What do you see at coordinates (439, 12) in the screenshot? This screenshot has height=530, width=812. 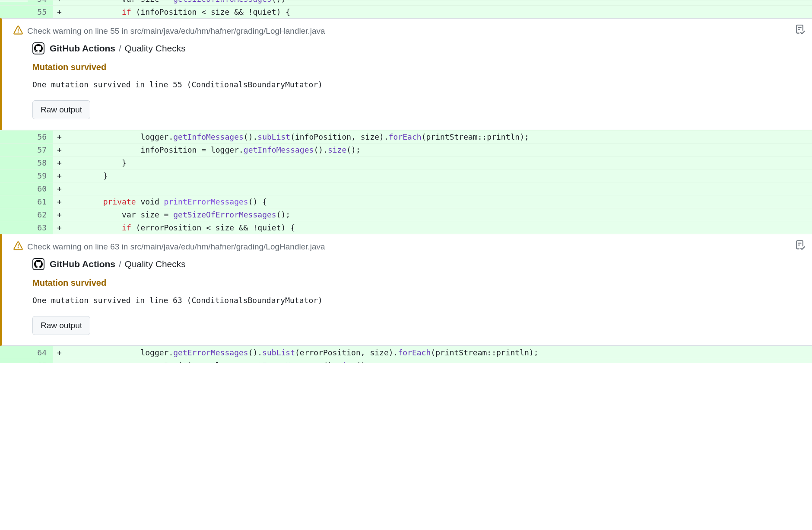 I see `code-content: if (infoPosition < size && !quiet) {` at bounding box center [439, 12].